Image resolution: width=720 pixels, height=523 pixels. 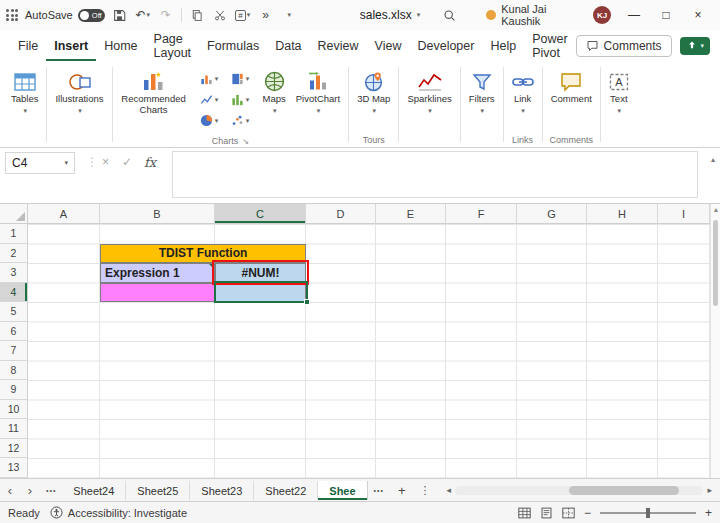 What do you see at coordinates (14, 429) in the screenshot?
I see `row-header-11: 11` at bounding box center [14, 429].